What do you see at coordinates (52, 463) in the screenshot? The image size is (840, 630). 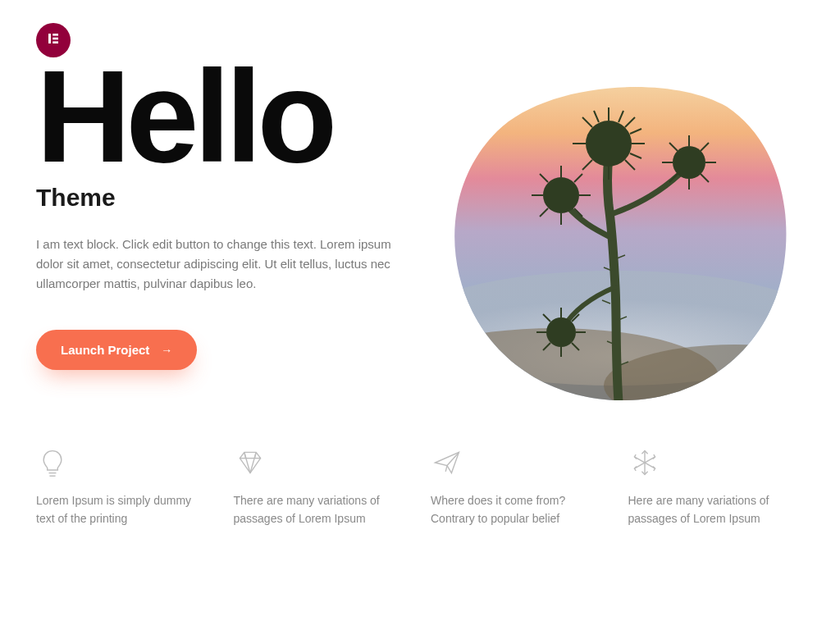 I see `lightbulb-icon` at bounding box center [52, 463].